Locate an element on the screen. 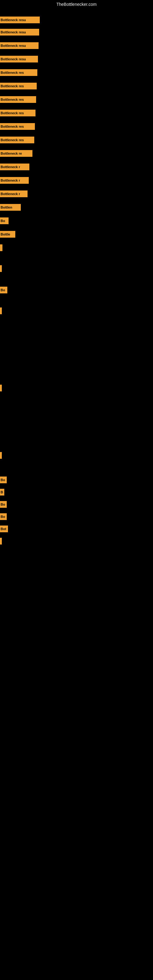  bar-item-13: Bottleneck r is located at coordinates (14, 180).